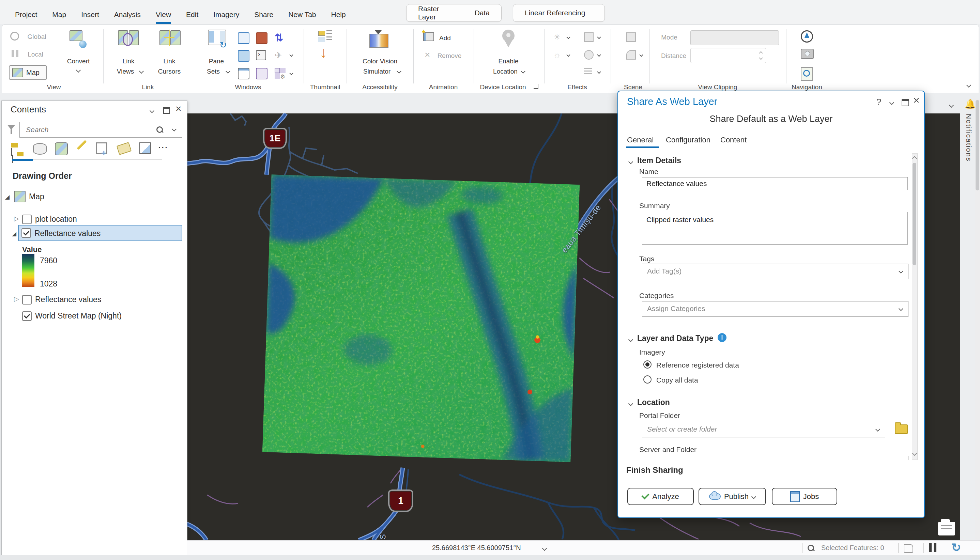 Image resolution: width=980 pixels, height=560 pixels. What do you see at coordinates (970, 104) in the screenshot?
I see `notifications-bell-icon: 🔔` at bounding box center [970, 104].